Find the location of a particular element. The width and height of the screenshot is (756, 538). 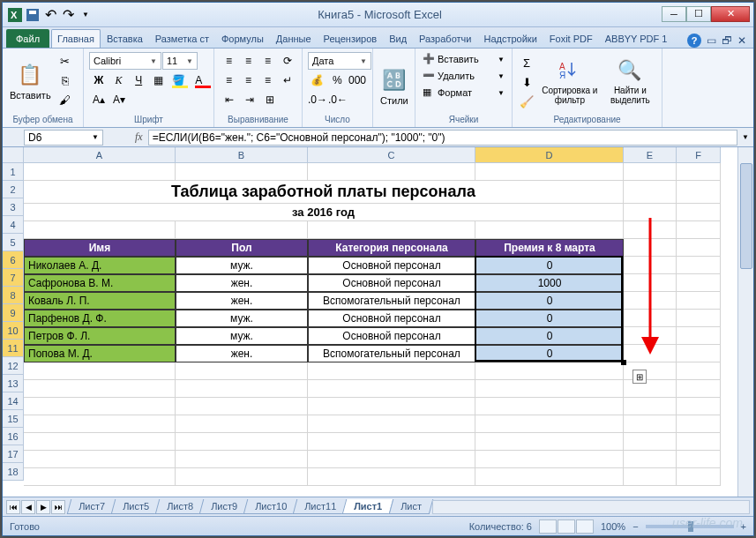

cell: Сафронова В. М. is located at coordinates (100, 283).